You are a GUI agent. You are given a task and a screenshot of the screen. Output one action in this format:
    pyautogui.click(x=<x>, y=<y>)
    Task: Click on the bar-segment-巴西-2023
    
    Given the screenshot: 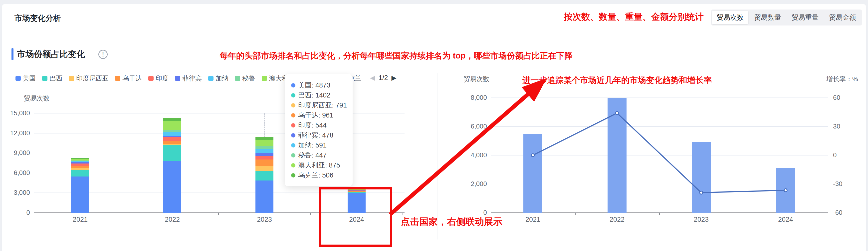 What is the action you would take?
    pyautogui.click(x=264, y=176)
    